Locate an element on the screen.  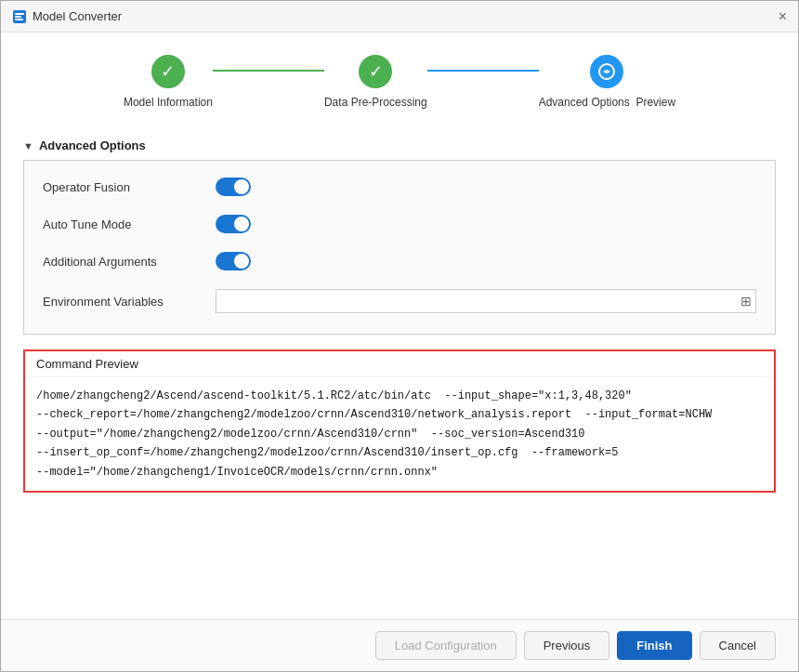
env-variables-label: Environment Variables is located at coordinates (122, 301).